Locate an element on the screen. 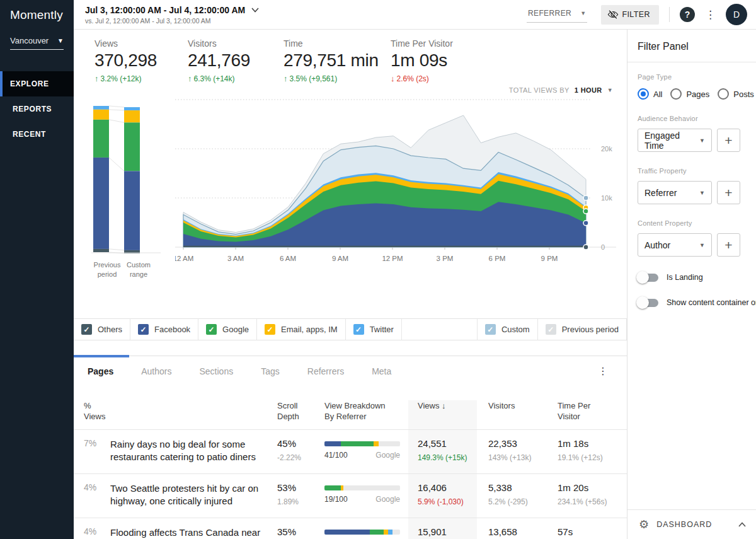  cell-breakdown: 19/100 Google is located at coordinates (367, 496).